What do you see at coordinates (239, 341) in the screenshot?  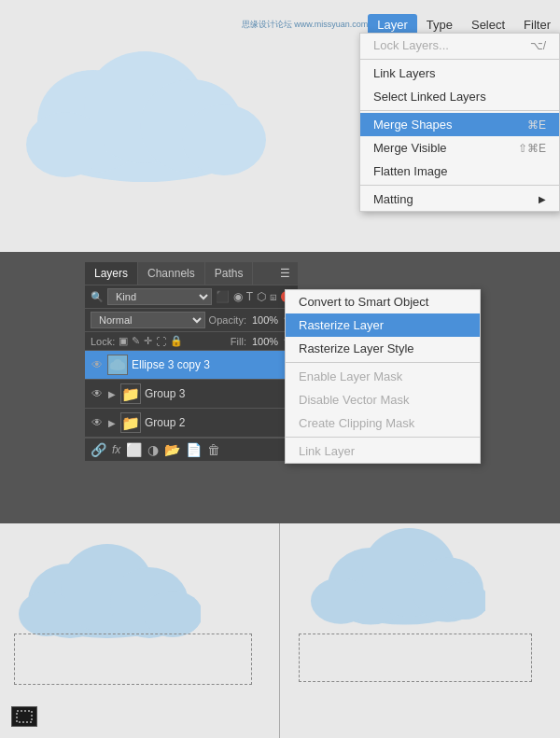 I see `fill-label: Fill:` at bounding box center [239, 341].